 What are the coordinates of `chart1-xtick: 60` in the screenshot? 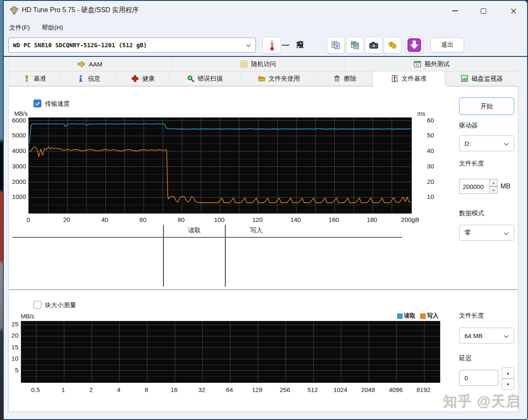 It's located at (143, 220).